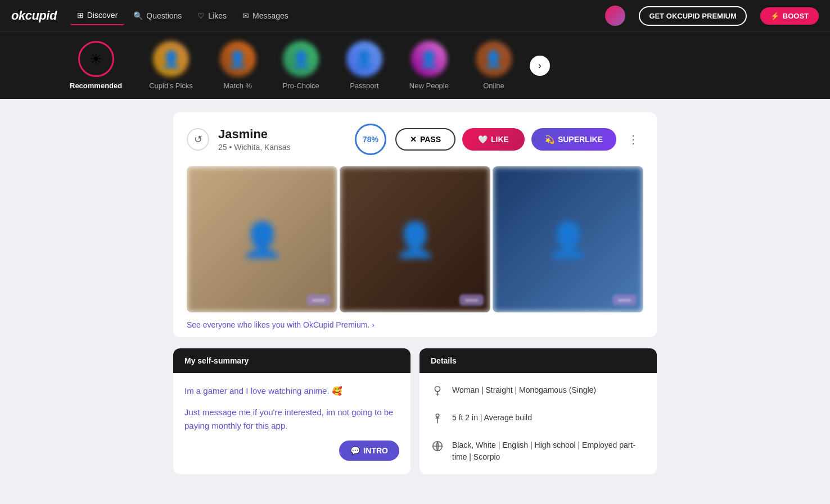  Describe the element at coordinates (282, 147) in the screenshot. I see `profile-age-location: 25 • Wichita, Kansas` at that location.